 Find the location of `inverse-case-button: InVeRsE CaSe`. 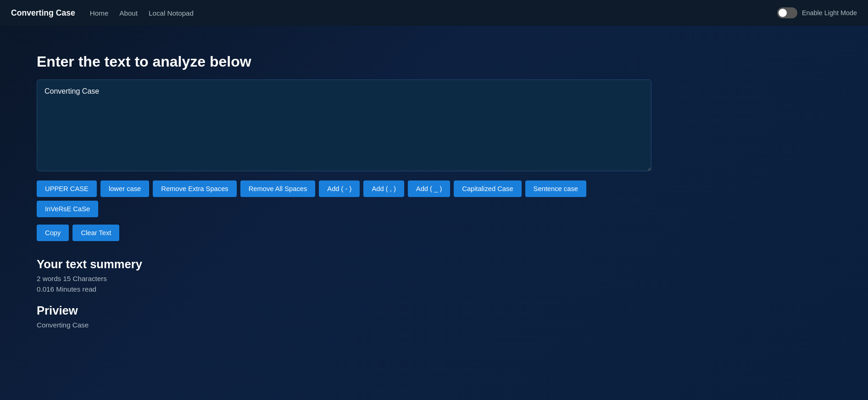

inverse-case-button: InVeRsE CaSe is located at coordinates (67, 209).